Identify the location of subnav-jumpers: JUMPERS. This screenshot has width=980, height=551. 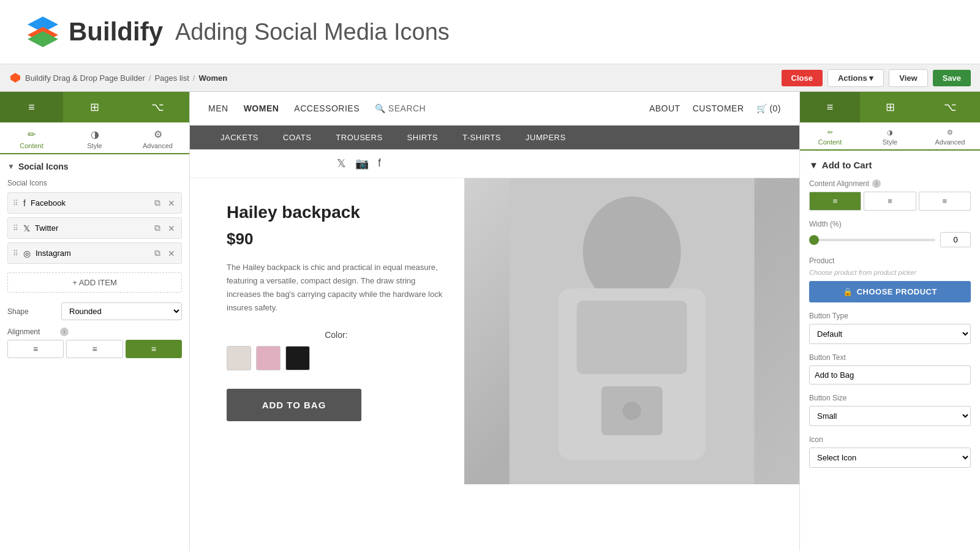
(546, 137).